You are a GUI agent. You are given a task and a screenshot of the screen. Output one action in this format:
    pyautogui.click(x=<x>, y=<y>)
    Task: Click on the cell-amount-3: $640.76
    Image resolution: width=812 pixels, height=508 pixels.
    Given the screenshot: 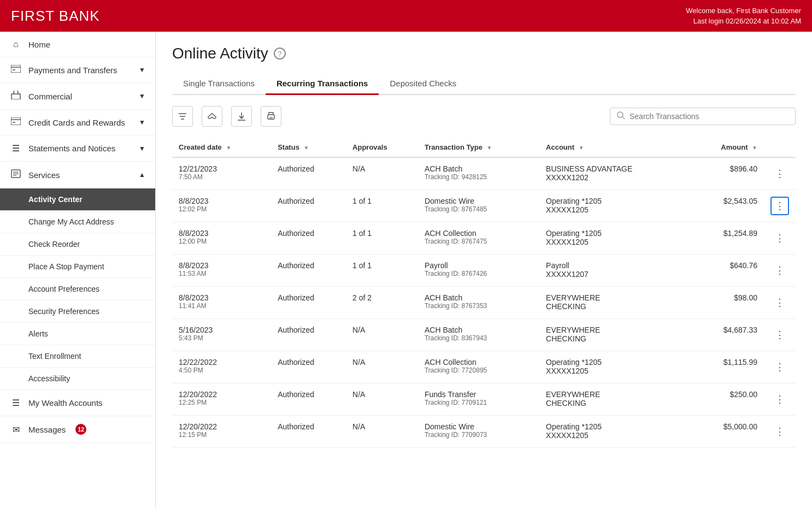 What is the action you would take?
    pyautogui.click(x=727, y=271)
    